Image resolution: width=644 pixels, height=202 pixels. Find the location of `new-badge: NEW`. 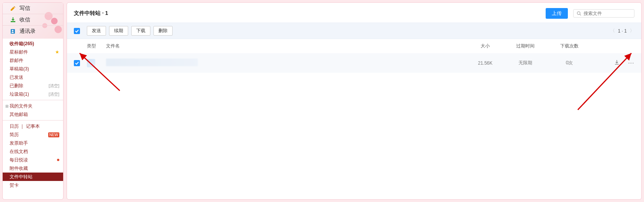

new-badge: NEW is located at coordinates (54, 135).